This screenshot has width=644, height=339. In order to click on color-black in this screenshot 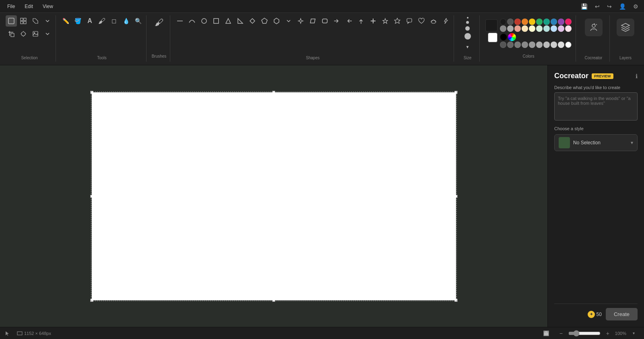, I will do `click(503, 22)`.